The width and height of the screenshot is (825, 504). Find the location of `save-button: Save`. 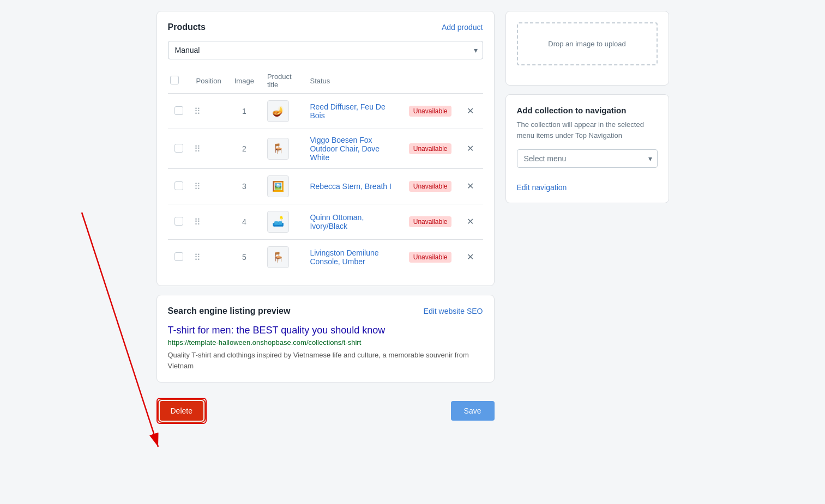

save-button: Save is located at coordinates (473, 411).